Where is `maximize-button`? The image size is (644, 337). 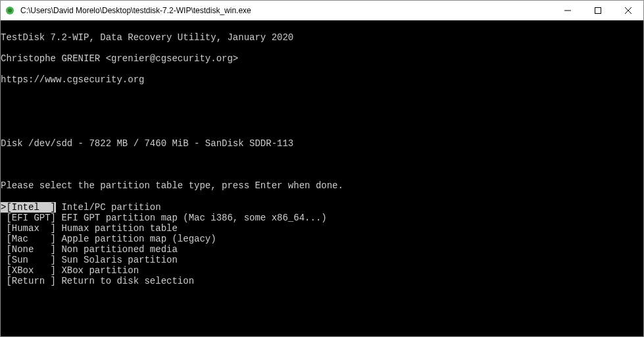 maximize-button is located at coordinates (598, 11).